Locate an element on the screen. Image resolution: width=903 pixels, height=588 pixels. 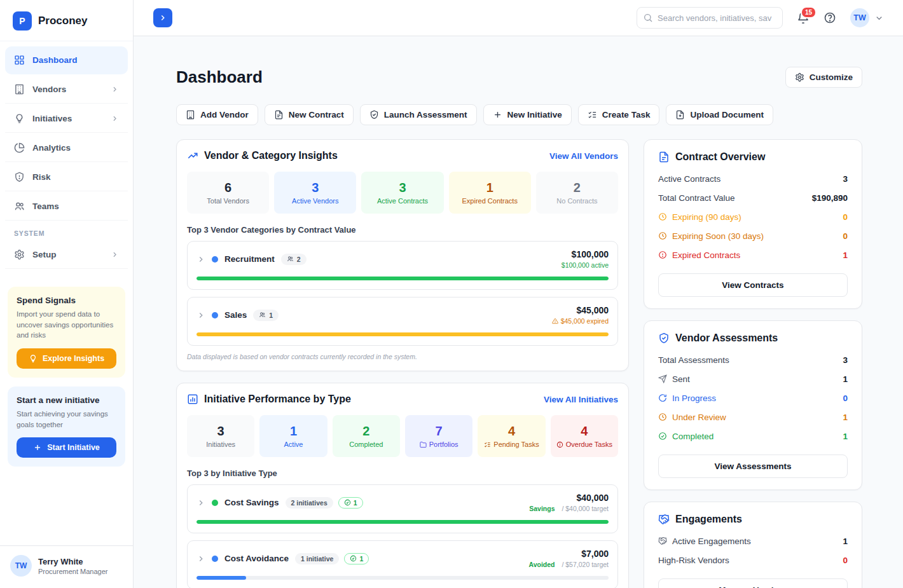
stat-label: In Progress is located at coordinates (687, 398).